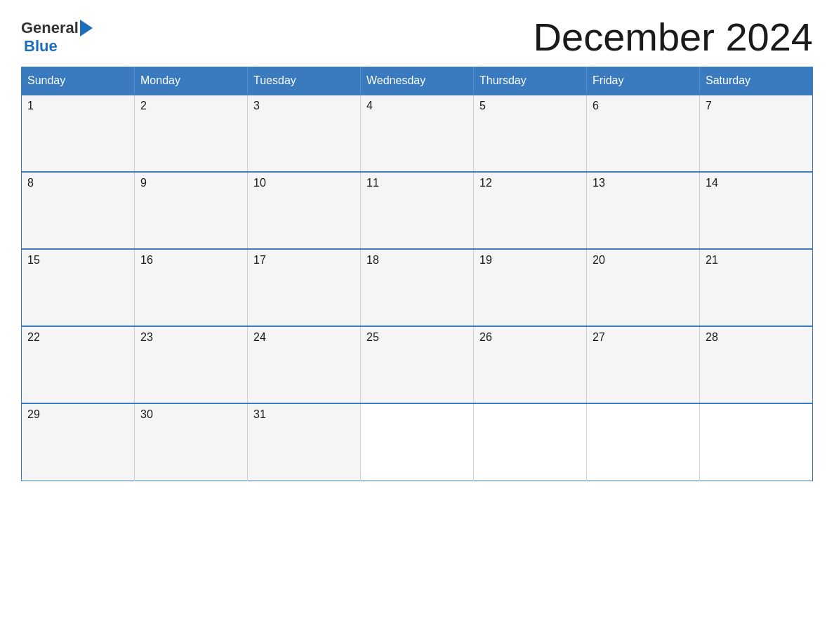 Image resolution: width=834 pixels, height=644 pixels. Describe the element at coordinates (305, 210) in the screenshot. I see `calendar-day-cell: 10` at that location.